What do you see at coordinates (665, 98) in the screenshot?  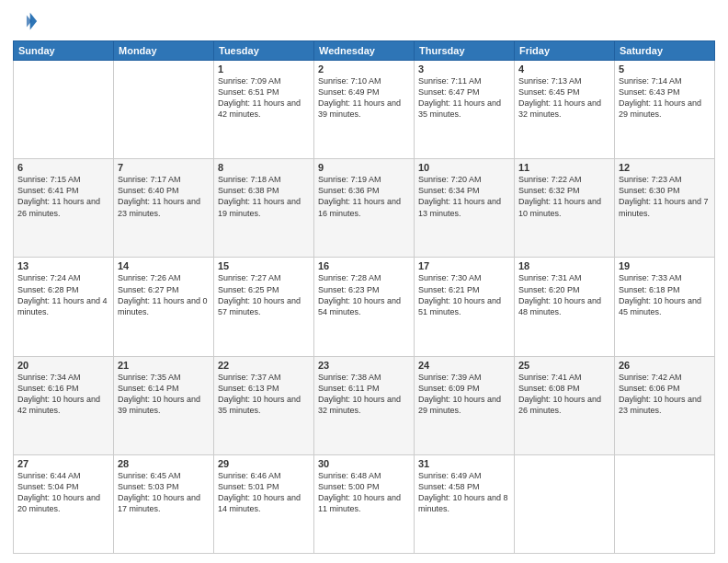 I see `day-info: Sunrise: 7:14 AM Sunset: 6:43 PM Dayligh…` at bounding box center [665, 98].